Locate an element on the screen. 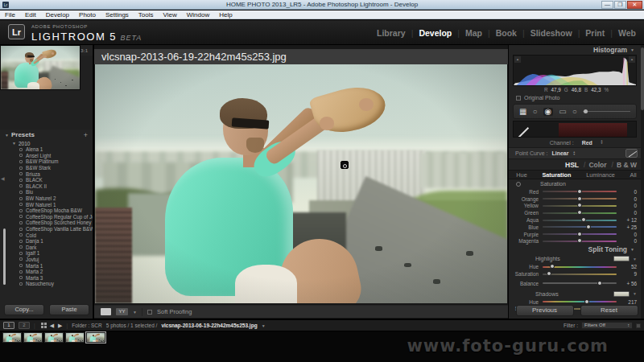  preset-item: Alena 1 is located at coordinates (47, 150).